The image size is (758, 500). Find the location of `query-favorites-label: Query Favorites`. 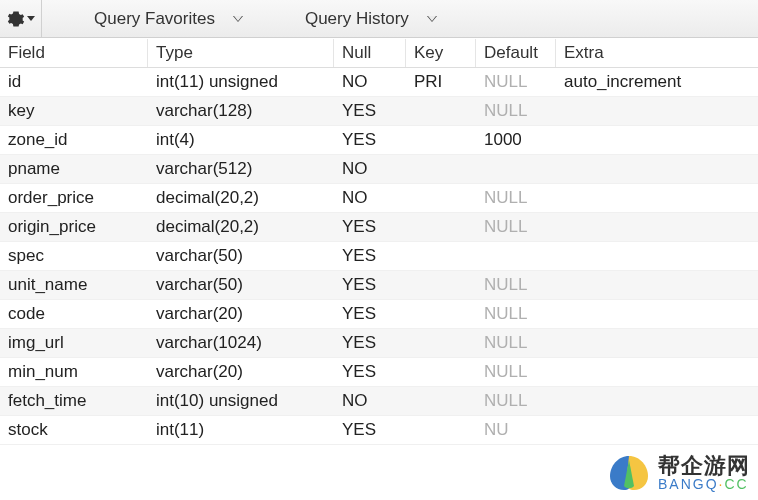

query-favorites-label: Query Favorites is located at coordinates (154, 19).